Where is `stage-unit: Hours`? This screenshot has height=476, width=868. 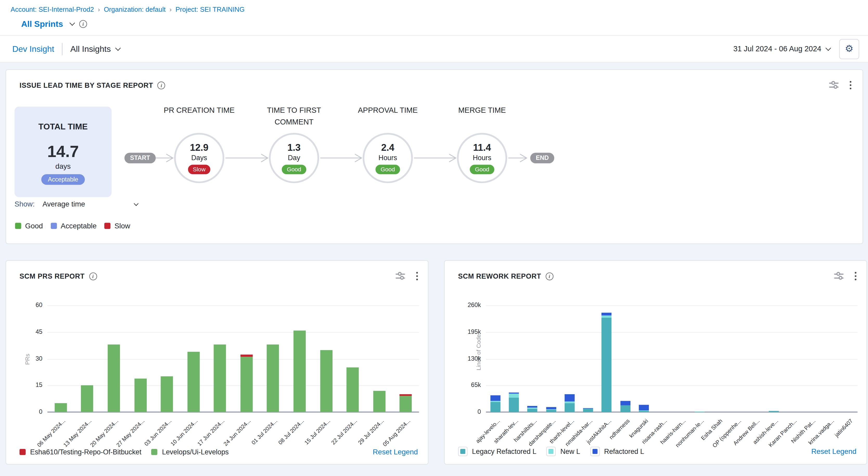
stage-unit: Hours is located at coordinates (388, 158).